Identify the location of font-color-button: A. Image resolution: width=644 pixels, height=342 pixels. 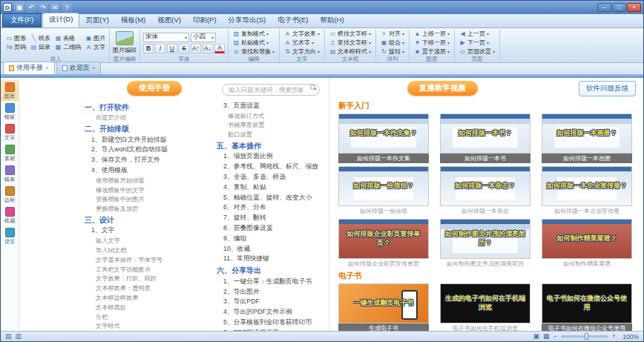
(220, 49).